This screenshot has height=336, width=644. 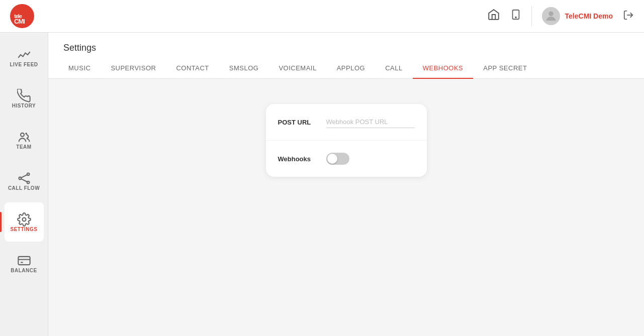 What do you see at coordinates (24, 261) in the screenshot?
I see `balance-icon` at bounding box center [24, 261].